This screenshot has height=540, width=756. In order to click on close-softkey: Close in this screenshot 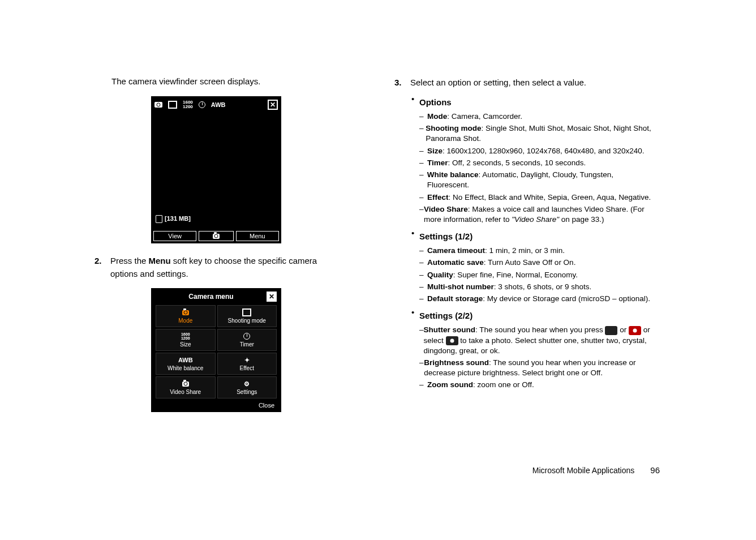, I will do `click(216, 405)`.